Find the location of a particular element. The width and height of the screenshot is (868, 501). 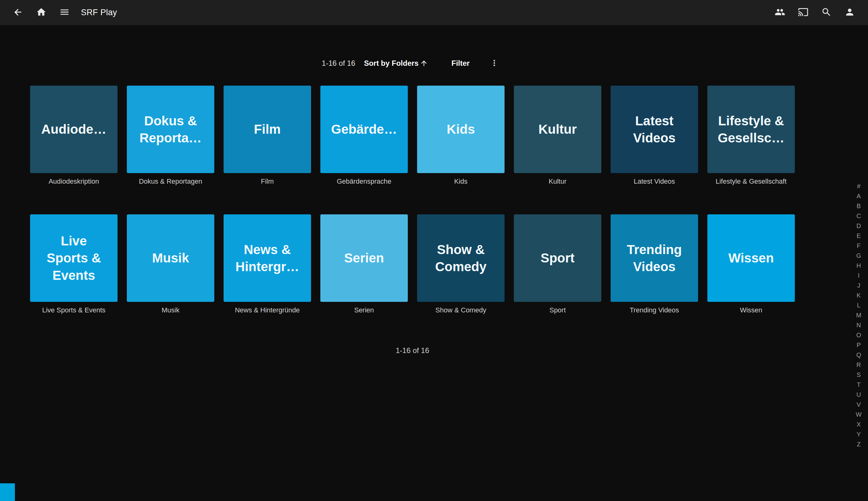

tile-caption: Musik is located at coordinates (171, 310).